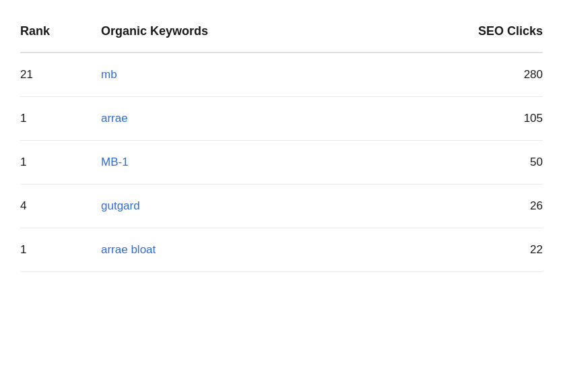 The width and height of the screenshot is (563, 392). Describe the element at coordinates (459, 119) in the screenshot. I see `cell-clicks: 105` at that location.